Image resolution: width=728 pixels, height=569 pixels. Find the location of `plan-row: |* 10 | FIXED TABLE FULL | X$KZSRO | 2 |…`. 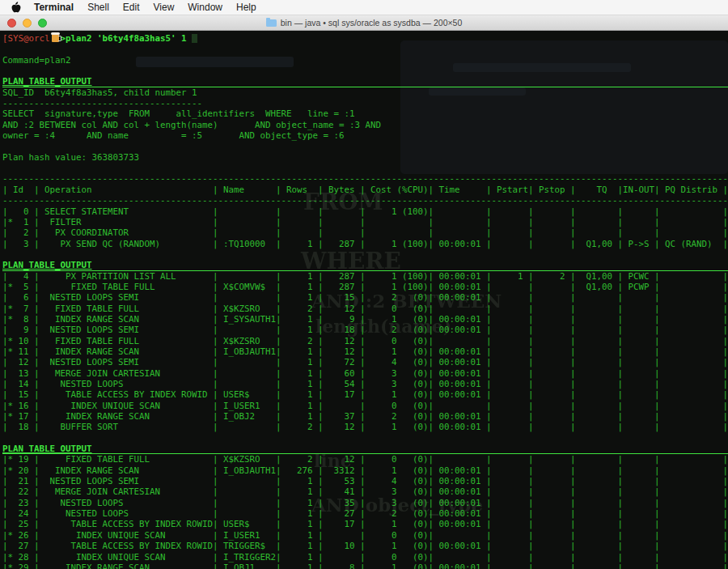

plan-row: |* 10 | FIXED TABLE FULL | X$KZSRO | 2 |… is located at coordinates (366, 342).